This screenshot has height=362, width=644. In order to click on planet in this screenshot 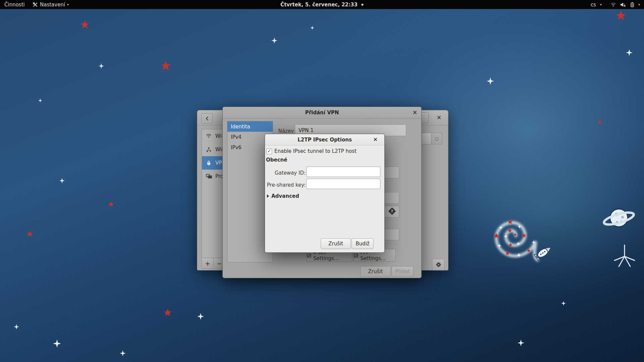, I will do `click(619, 218)`.